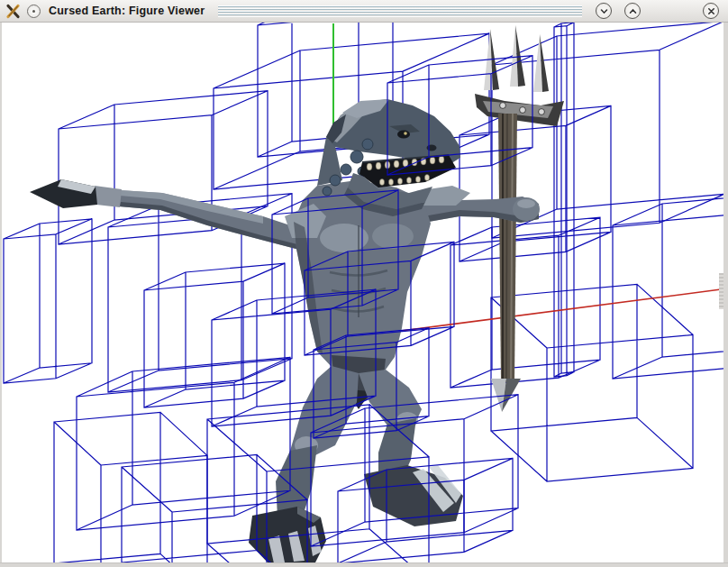  I want to click on shade-up-button, so click(632, 11).